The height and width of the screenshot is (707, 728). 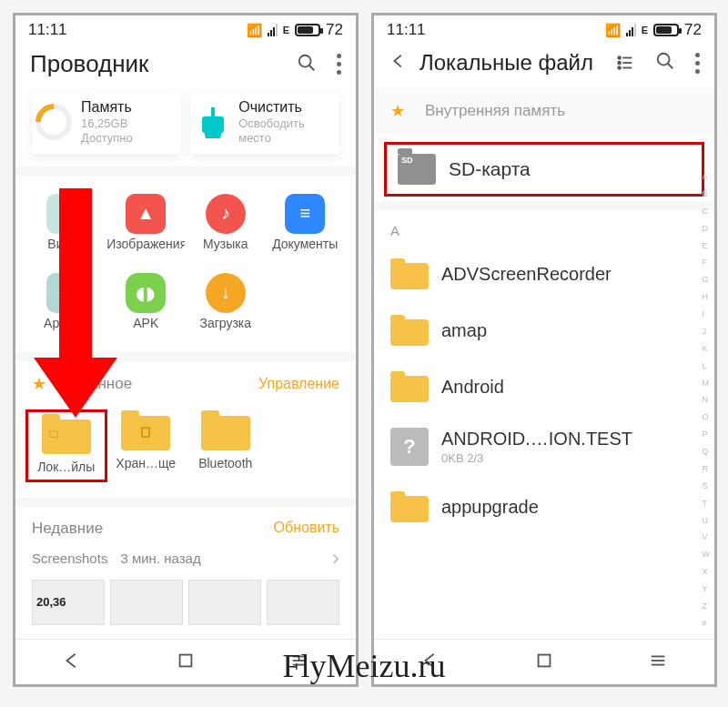 I want to click on sd-card-row: SD SD-карта, so click(x=544, y=169).